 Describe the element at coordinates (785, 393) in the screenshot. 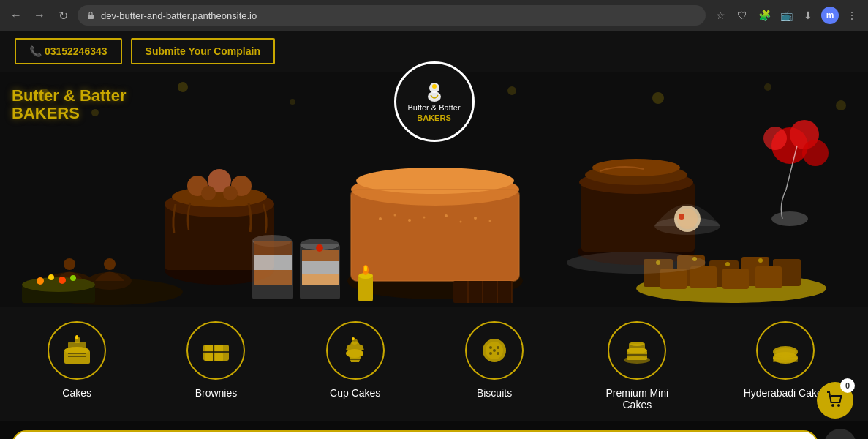

I see `hyderabadi-label: Hyderabadi Cakes` at that location.